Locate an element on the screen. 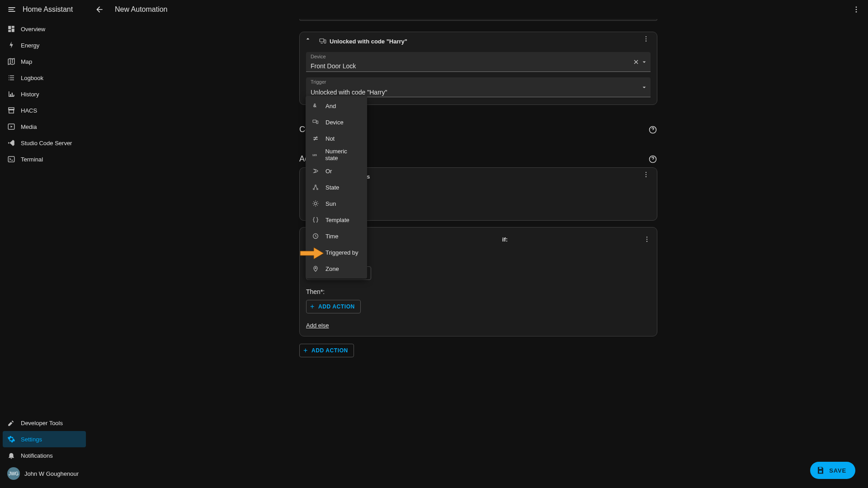 The image size is (868, 488). dropdown-item-or: Or is located at coordinates (336, 171).